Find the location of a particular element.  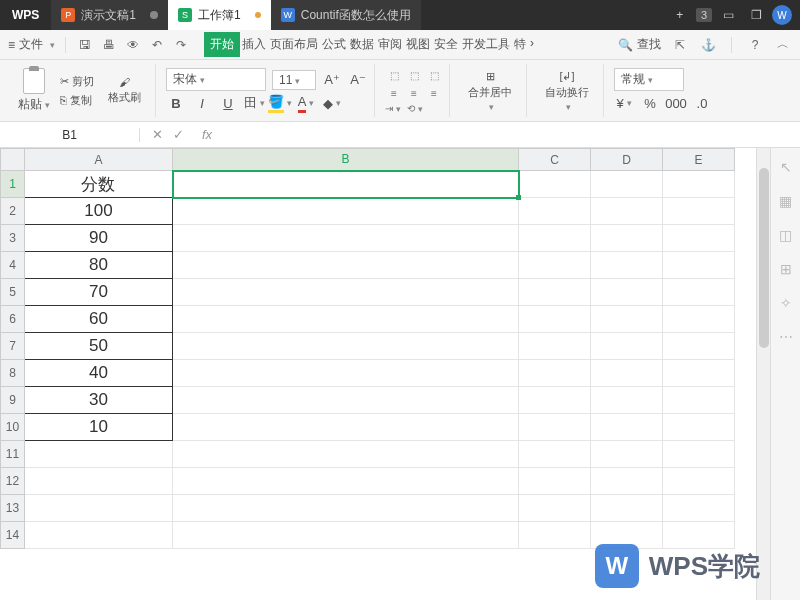

search-button: 🔍 查找 is located at coordinates (640, 44).